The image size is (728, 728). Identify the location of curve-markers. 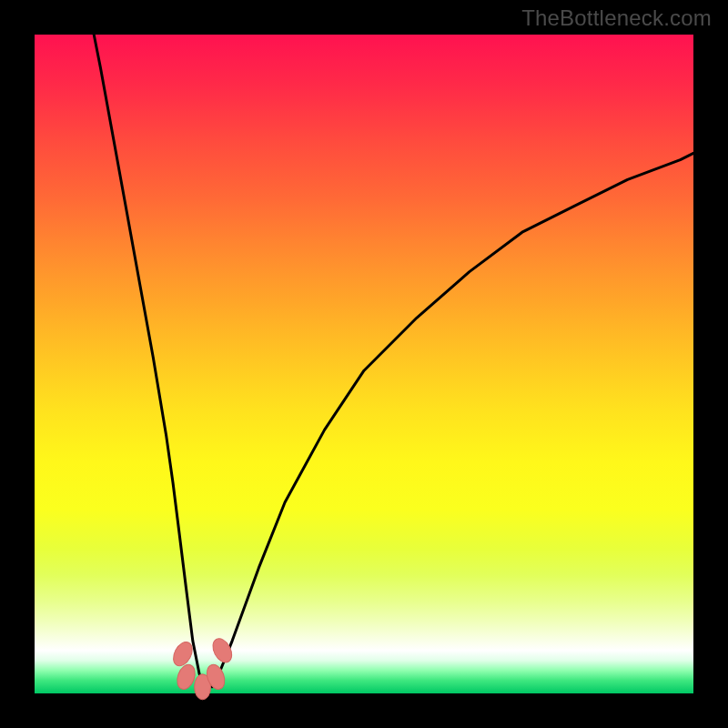
(202, 667).